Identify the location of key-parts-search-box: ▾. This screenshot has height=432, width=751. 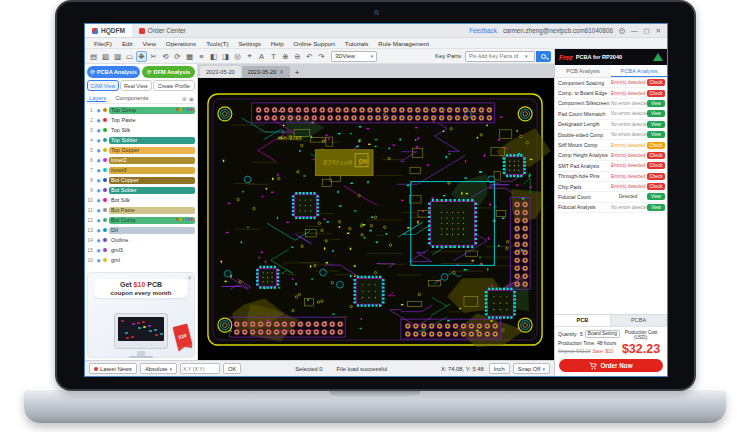
(500, 56).